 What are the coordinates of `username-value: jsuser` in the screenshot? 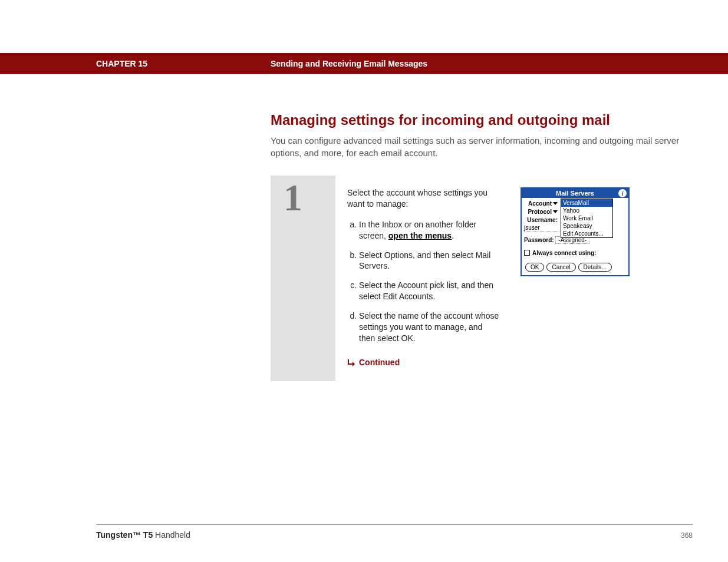 It's located at (542, 228).